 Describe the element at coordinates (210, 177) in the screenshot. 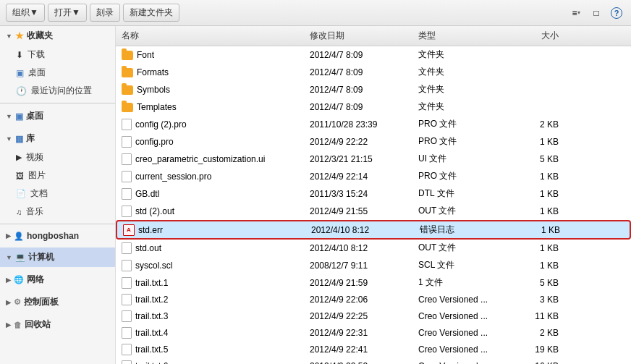

I see `file-name-cell: current_session.pro` at that location.